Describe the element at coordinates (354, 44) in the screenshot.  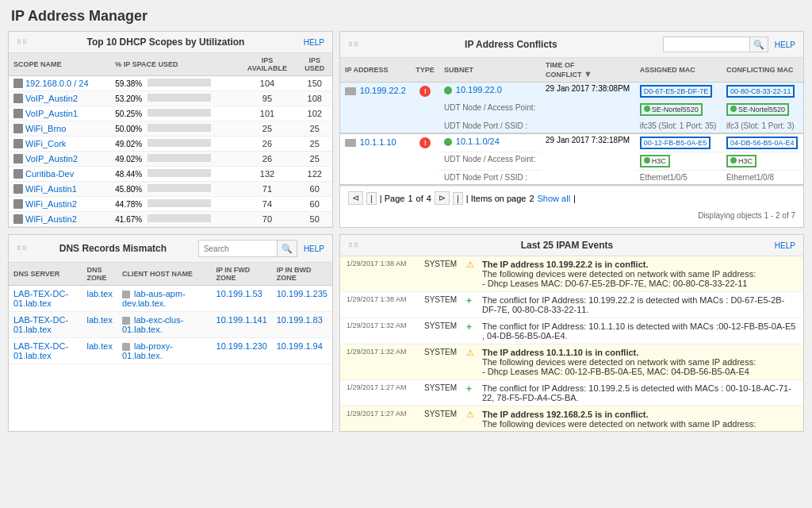
I see `conflicts-drag-handle: ⠿⠿` at that location.